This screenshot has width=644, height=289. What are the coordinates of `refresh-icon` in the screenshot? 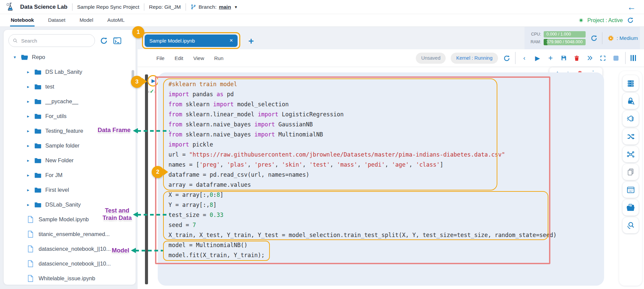 It's located at (104, 41).